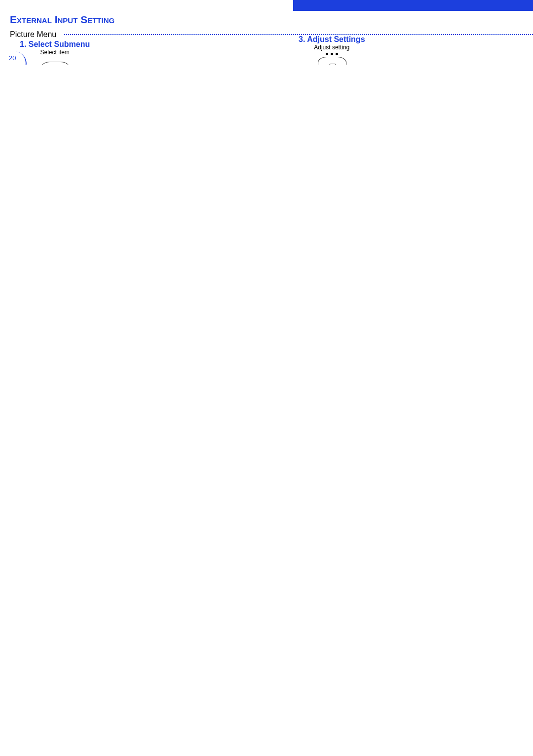 This screenshot has height=756, width=533. Describe the element at coordinates (266, 19) in the screenshot. I see `page-title: External Input Setting` at that location.